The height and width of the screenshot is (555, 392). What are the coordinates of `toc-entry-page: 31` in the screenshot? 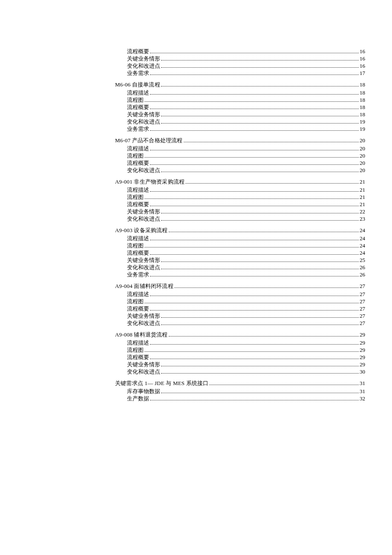 It's located at (362, 383).